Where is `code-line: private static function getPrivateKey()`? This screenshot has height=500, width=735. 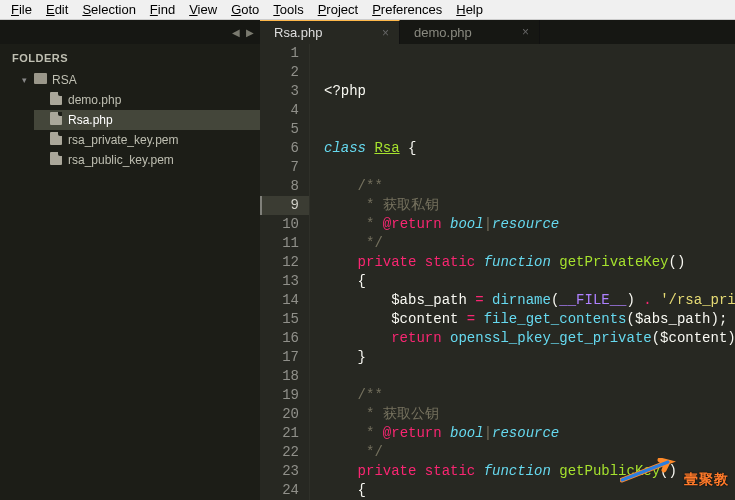
code-line: private static function getPrivateKey() is located at coordinates (530, 262).